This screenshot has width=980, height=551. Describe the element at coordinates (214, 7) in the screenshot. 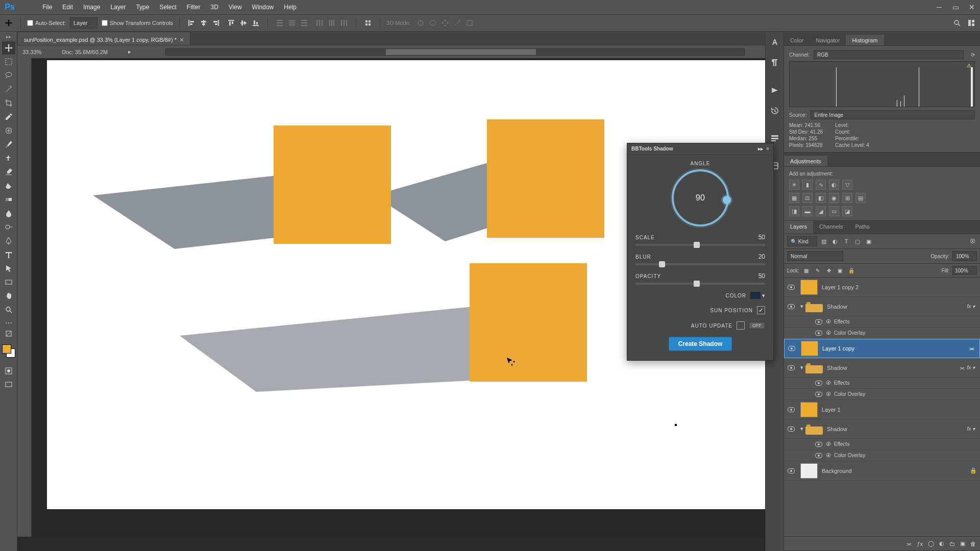

I see `menu-3d: 3D` at that location.